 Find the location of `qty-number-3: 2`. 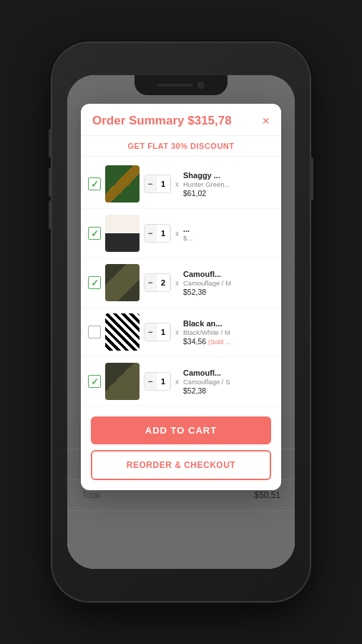

qty-number-3: 2 is located at coordinates (163, 283).